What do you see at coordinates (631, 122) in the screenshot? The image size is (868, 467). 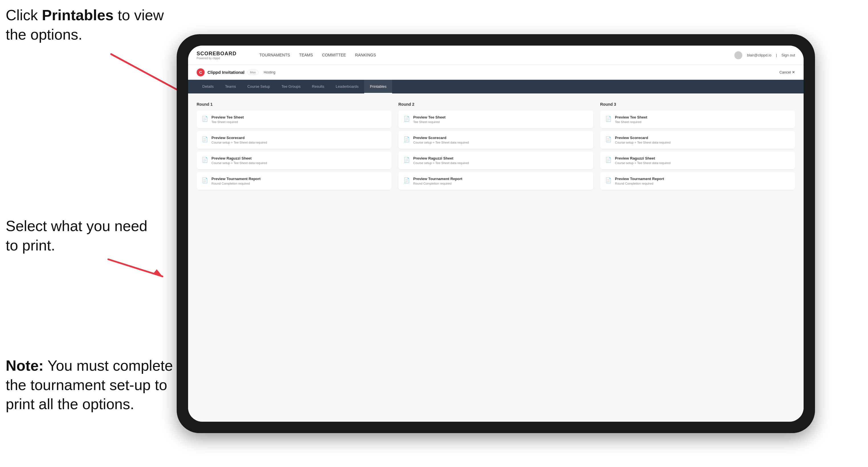 I see `print-req-r3-c1: Tee Sheet required` at bounding box center [631, 122].